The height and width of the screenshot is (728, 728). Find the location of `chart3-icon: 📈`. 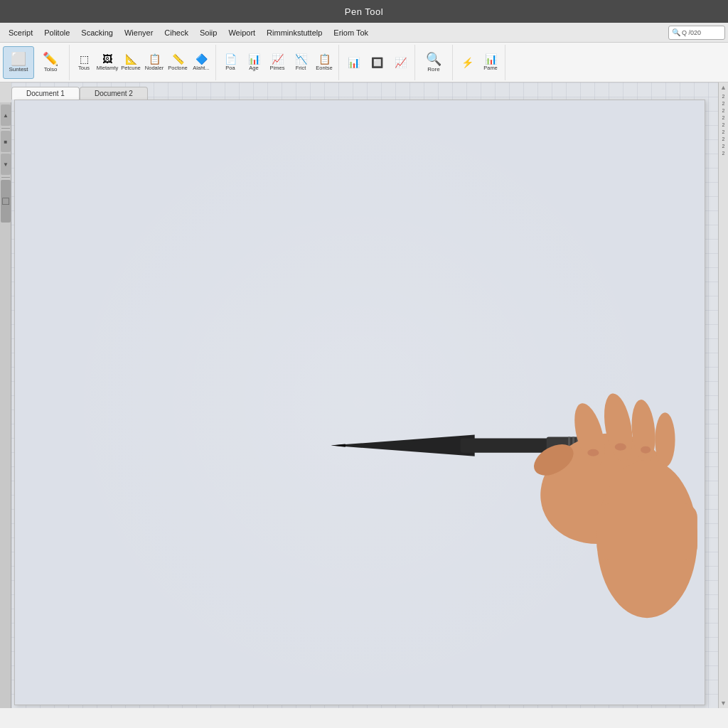

chart3-icon: 📈 is located at coordinates (401, 63).